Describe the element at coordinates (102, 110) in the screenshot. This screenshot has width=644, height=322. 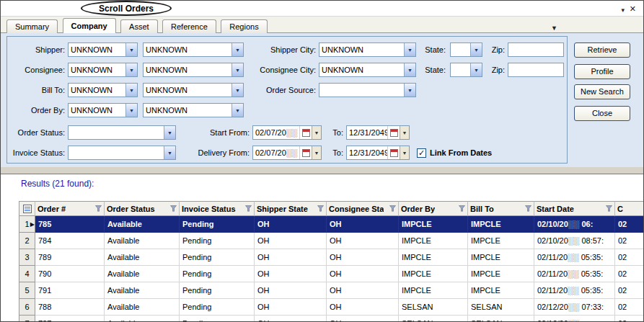
I see `order-by-combo-1: UNKNOWN ▼` at that location.